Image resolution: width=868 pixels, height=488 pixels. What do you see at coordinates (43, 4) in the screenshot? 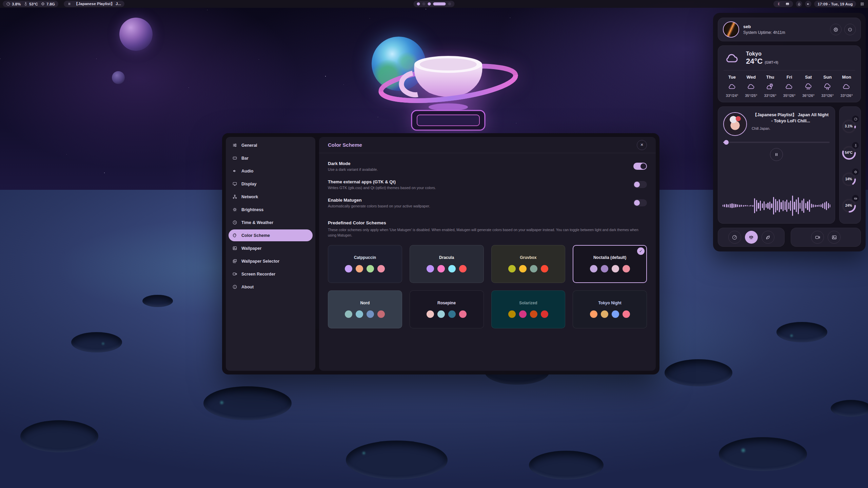
I see `memory-icon` at bounding box center [43, 4].